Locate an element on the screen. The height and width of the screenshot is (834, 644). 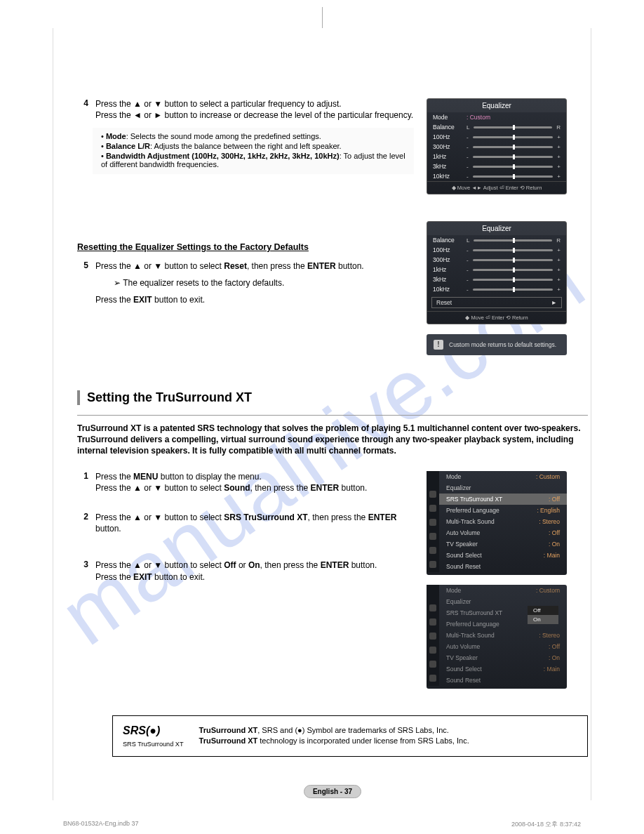
t: button to increase or decrease the level… is located at coordinates (288, 115).